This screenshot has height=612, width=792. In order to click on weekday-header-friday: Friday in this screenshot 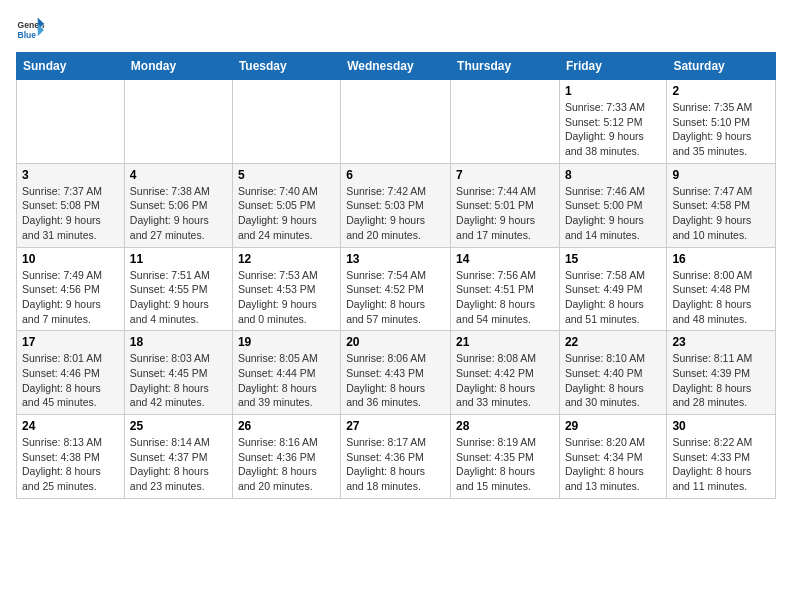, I will do `click(612, 66)`.